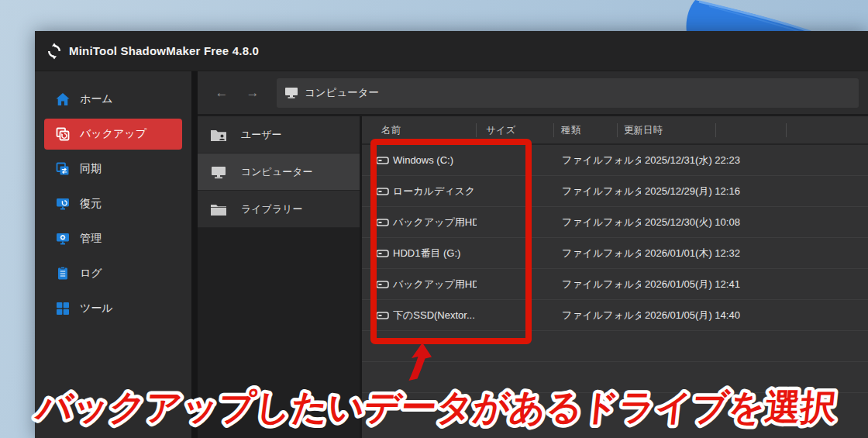  I want to click on sync-icon, so click(63, 169).